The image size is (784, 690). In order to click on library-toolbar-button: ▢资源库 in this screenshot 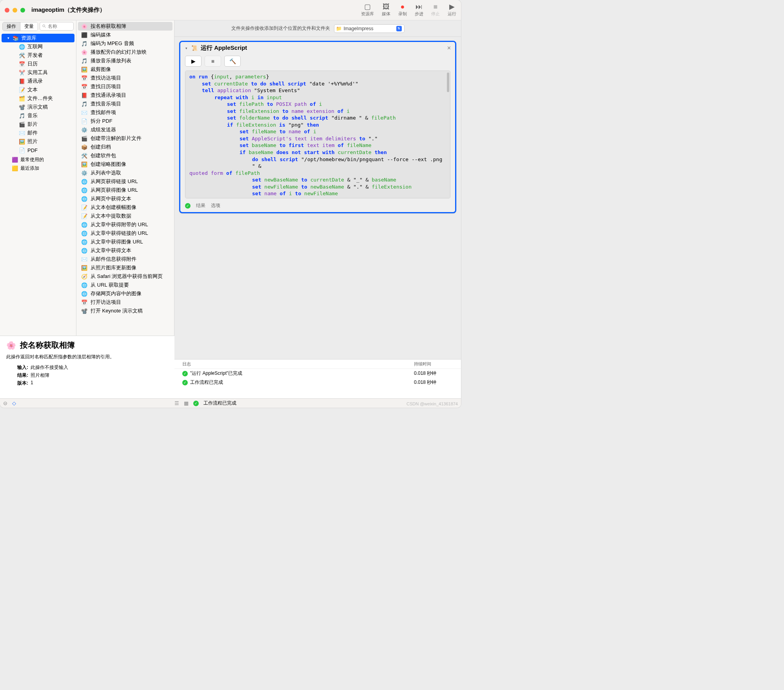, I will do `click(368, 10)`.